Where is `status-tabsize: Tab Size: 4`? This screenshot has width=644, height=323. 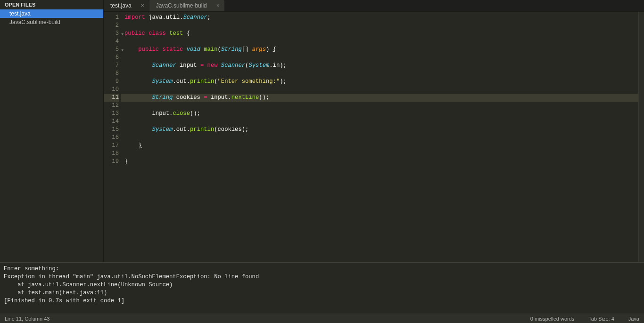
status-tabsize: Tab Size: 4 is located at coordinates (601, 319).